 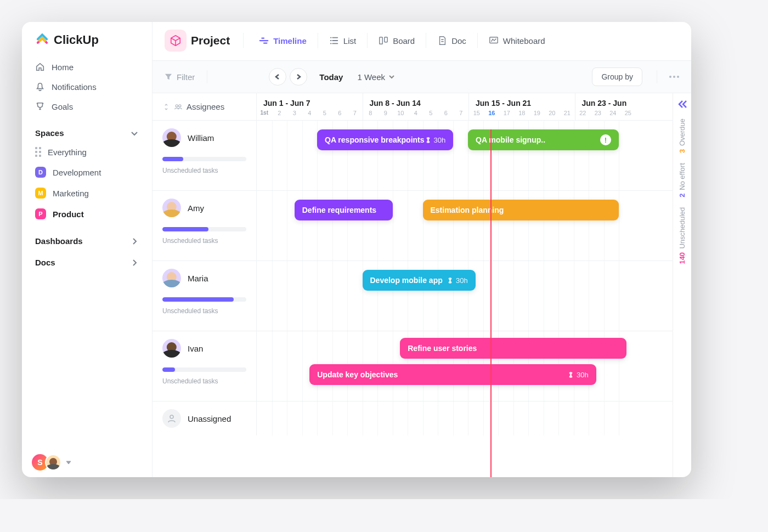 I want to click on task-bar: Update key objectives30h, so click(x=453, y=375).